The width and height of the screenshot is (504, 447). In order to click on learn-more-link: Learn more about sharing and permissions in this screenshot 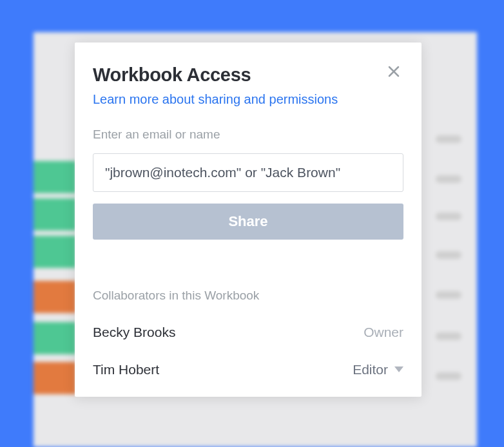, I will do `click(215, 99)`.